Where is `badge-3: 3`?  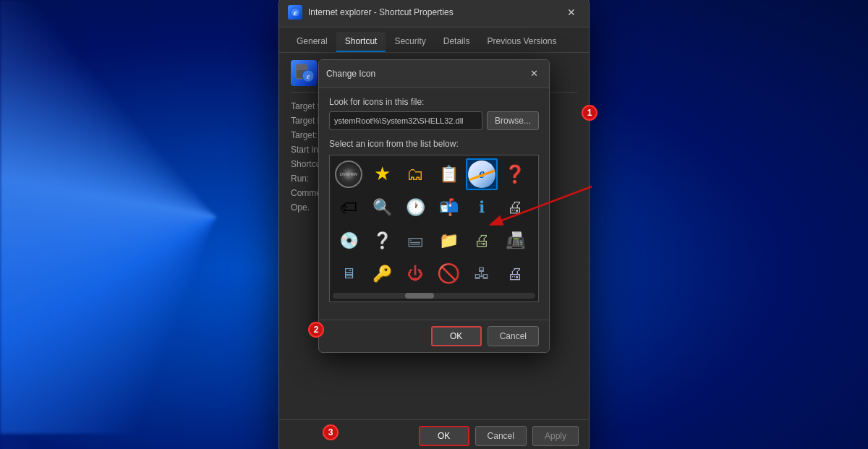 badge-3: 3 is located at coordinates (331, 432).